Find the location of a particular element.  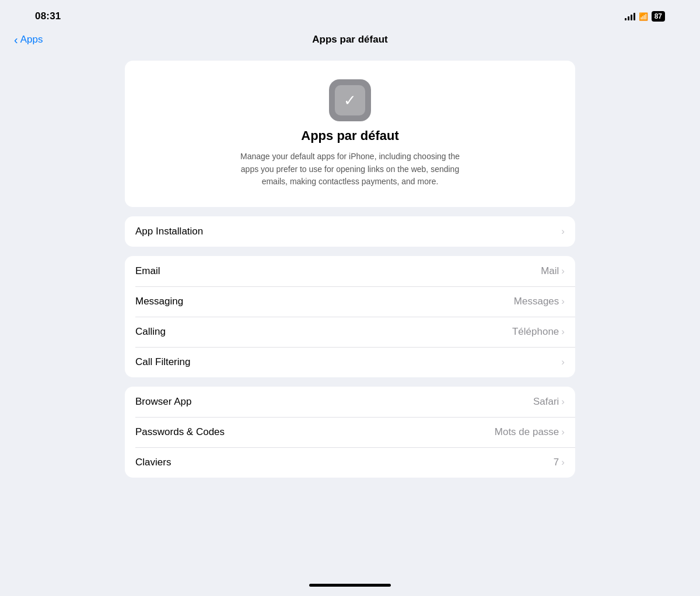

nav-bar: ‹ Apps Apps par défaut is located at coordinates (350, 42).